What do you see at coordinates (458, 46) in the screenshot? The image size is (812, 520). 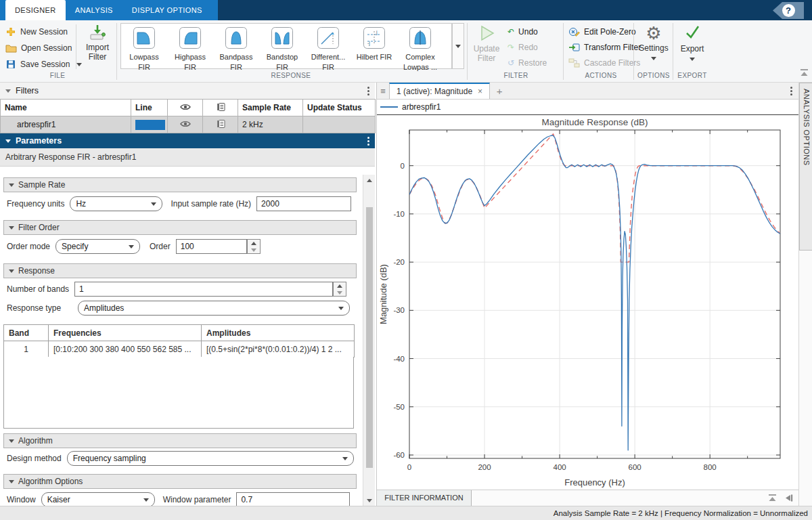 I see `gallery-expand-button` at bounding box center [458, 46].